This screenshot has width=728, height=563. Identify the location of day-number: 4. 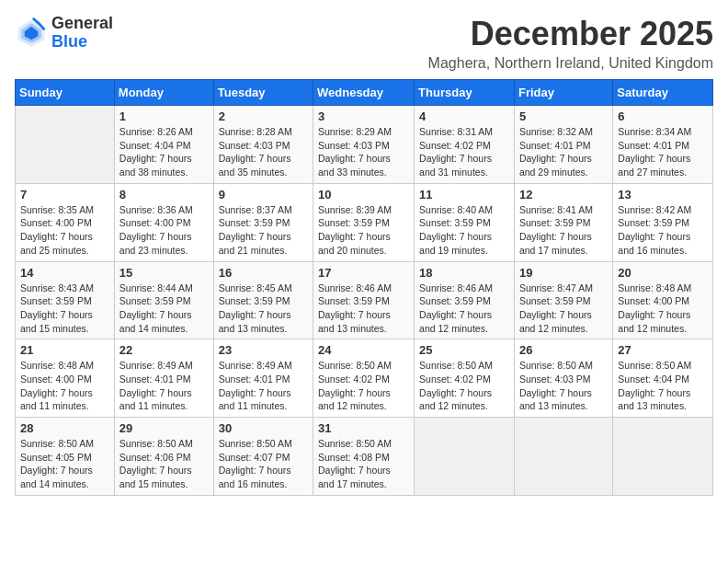
(464, 116).